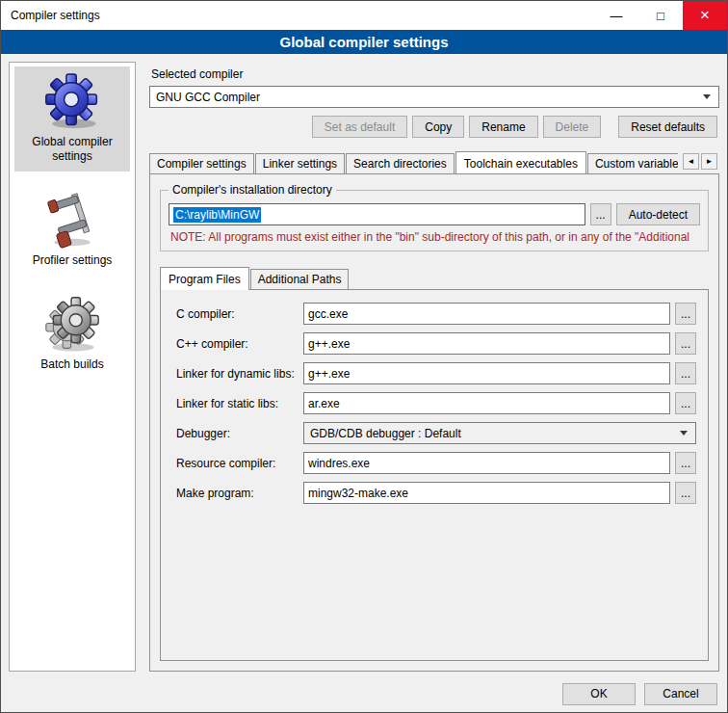  Describe the element at coordinates (705, 15) in the screenshot. I see `close-icon: ×` at that location.